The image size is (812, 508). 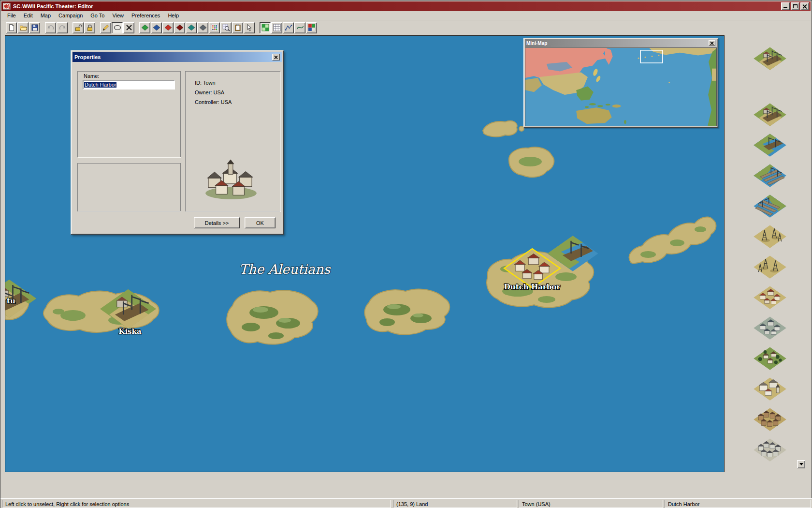 I want to click on gray-tile-icon, so click(x=203, y=28).